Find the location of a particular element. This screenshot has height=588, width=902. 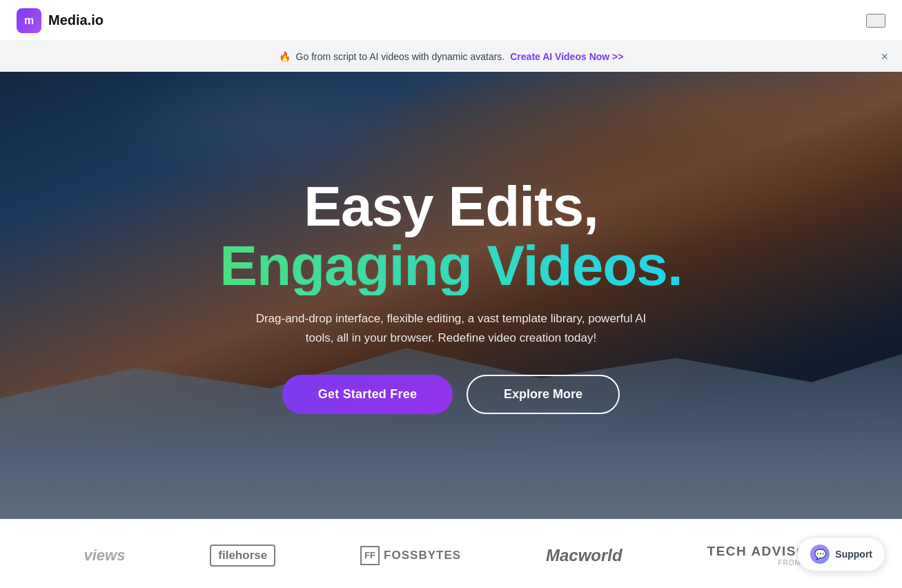

navbar: m Media.io is located at coordinates (451, 21).